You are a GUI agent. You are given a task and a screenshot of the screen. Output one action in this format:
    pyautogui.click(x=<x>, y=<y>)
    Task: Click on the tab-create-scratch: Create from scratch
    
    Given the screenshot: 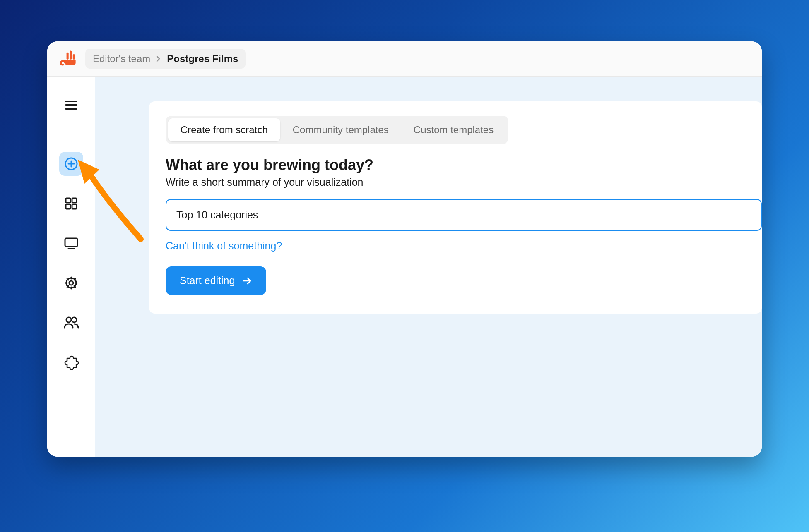 What is the action you would take?
    pyautogui.click(x=224, y=130)
    